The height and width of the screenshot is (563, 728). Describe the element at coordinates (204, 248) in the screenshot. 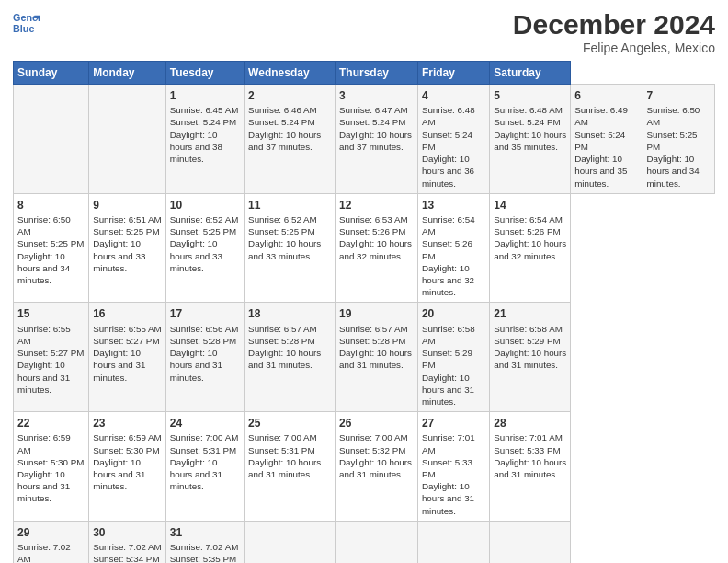

I see `day-cell-10: 10Sunrise: 6:52 AMSunset: 5:25 PMDayligh…` at that location.